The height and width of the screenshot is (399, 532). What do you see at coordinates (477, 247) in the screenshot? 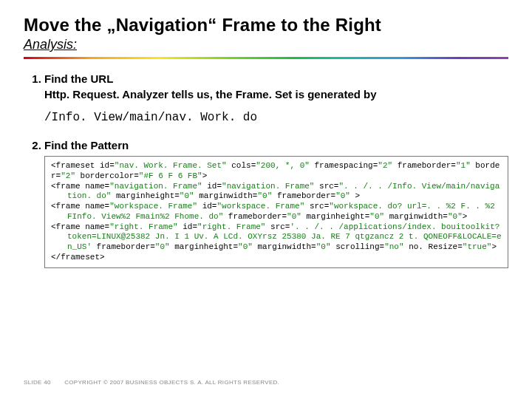
I see `code-attr: "true"` at bounding box center [477, 247].